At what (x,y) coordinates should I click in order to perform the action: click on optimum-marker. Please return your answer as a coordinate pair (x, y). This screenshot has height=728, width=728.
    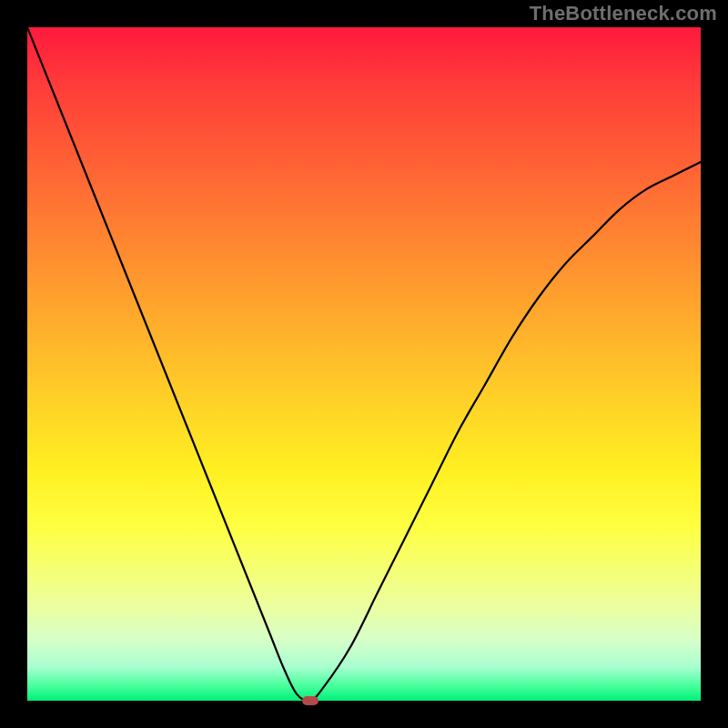
    Looking at the image, I should click on (310, 701).